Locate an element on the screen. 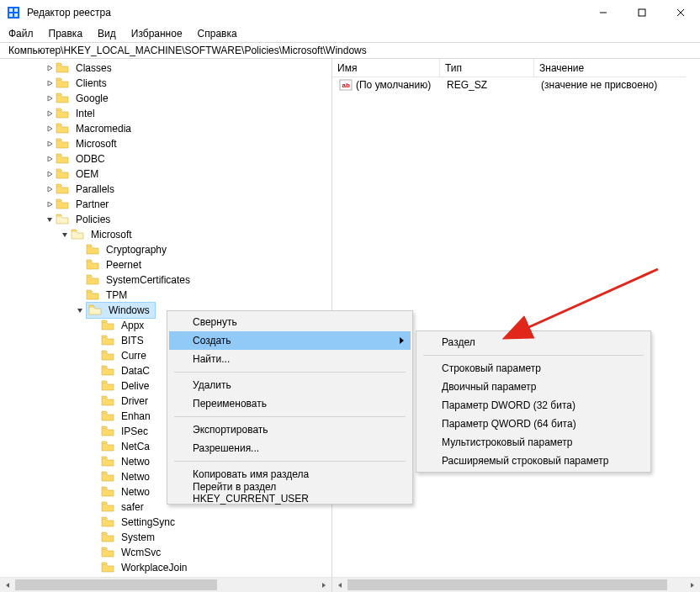 The height and width of the screenshot is (592, 700). tree-item: System is located at coordinates (167, 537).